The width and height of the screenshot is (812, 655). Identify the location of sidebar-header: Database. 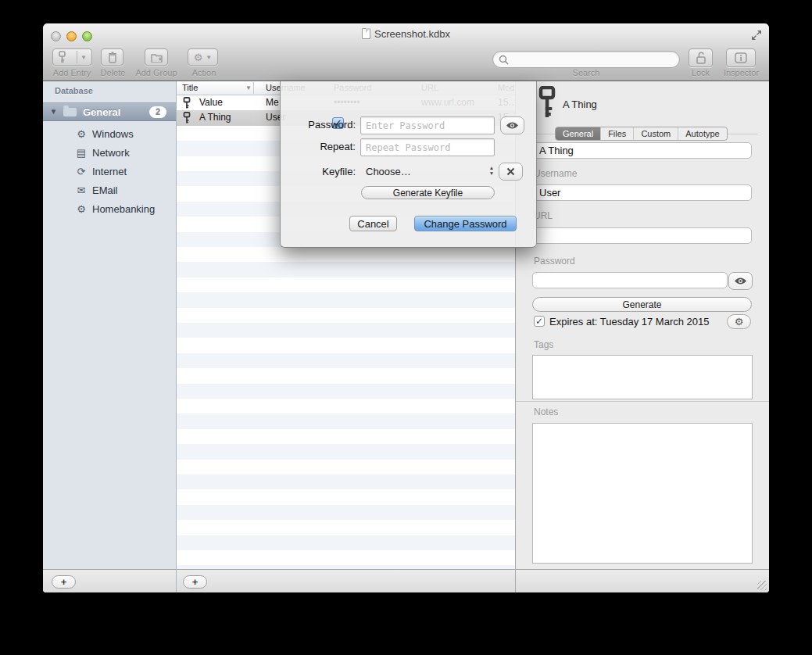
(73, 91).